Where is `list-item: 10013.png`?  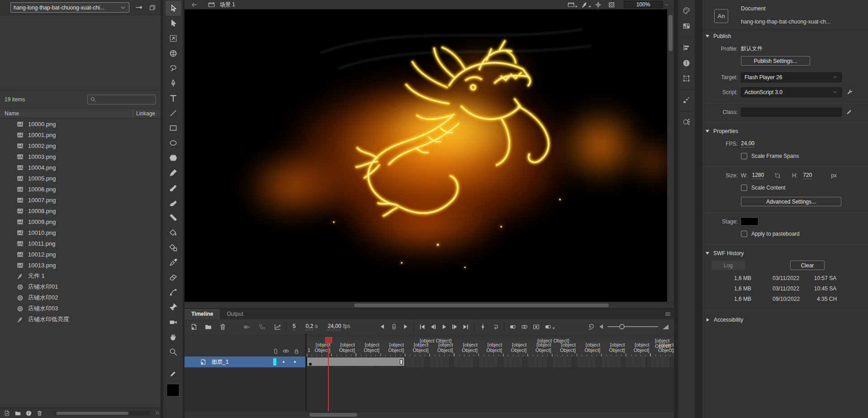 list-item: 10013.png is located at coordinates (81, 265).